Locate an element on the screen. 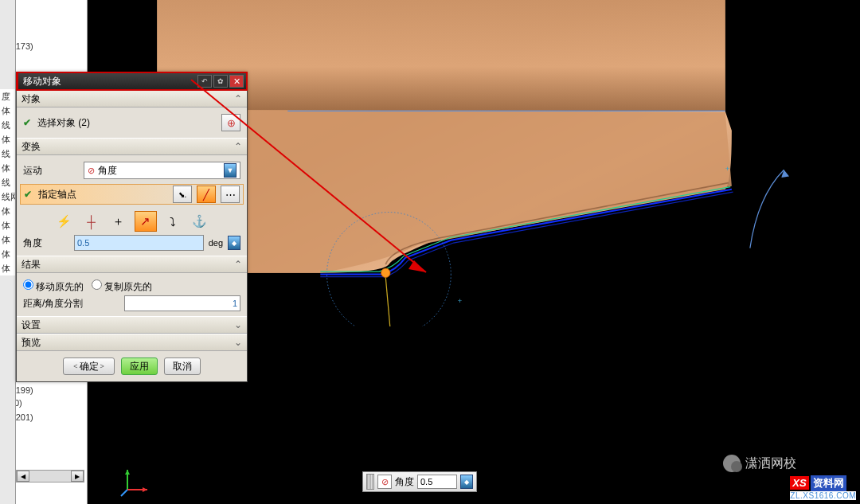  section-label: 对象 is located at coordinates (31, 99).